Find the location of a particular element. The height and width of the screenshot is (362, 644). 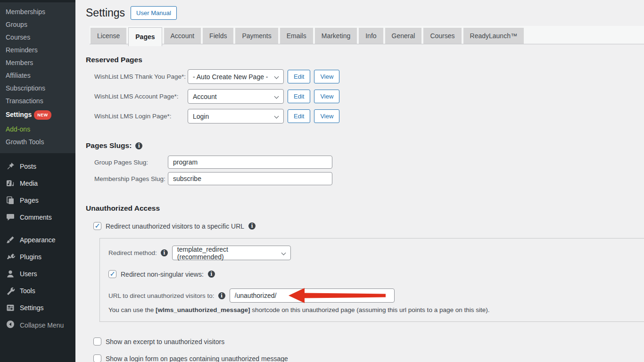

submenu-item-affiliates: Affiliates is located at coordinates (38, 75).